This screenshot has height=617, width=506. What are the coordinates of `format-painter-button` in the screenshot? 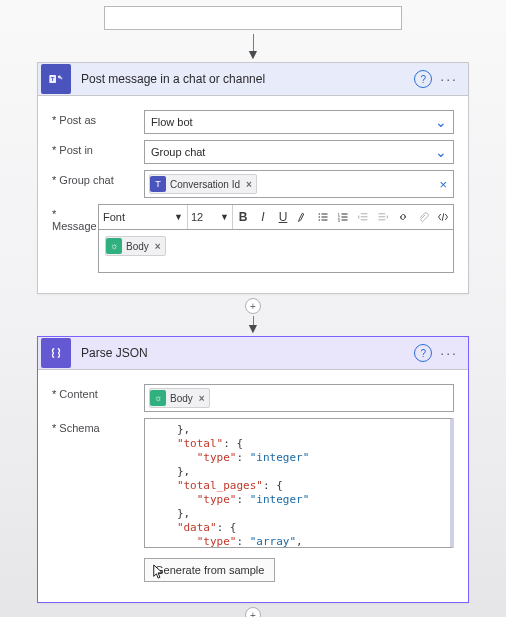 It's located at (303, 217).